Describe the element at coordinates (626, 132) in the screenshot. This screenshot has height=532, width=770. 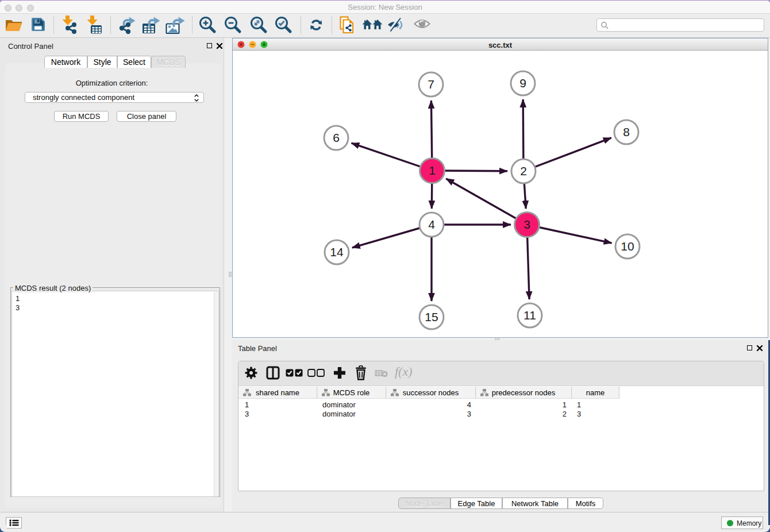
I see `svg-text: 8` at that location.